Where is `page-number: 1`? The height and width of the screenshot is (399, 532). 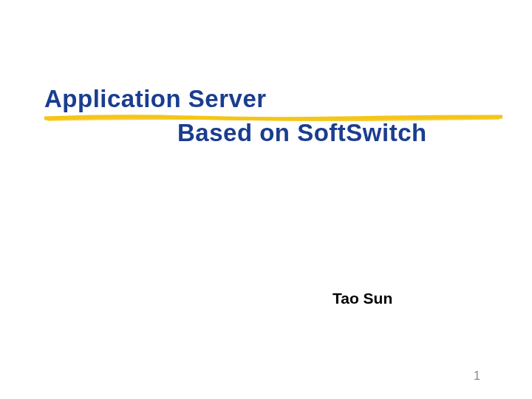 page-number: 1 is located at coordinates (477, 376).